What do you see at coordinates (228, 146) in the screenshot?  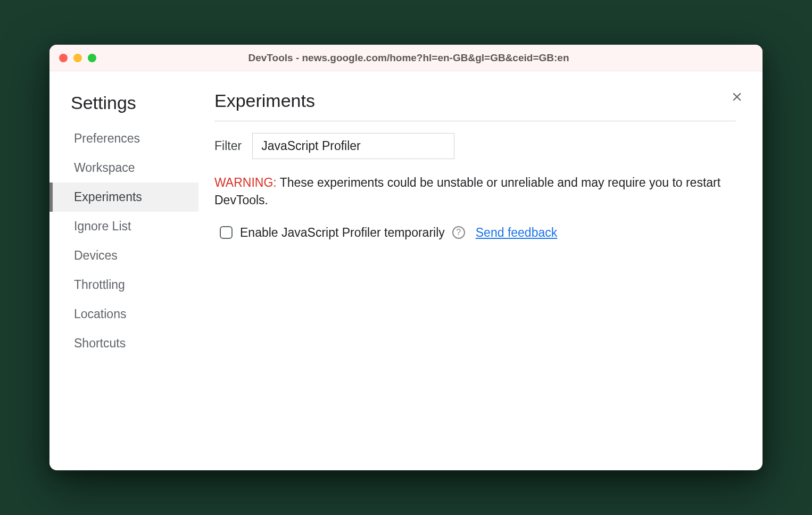 I see `filter-label: Filter` at bounding box center [228, 146].